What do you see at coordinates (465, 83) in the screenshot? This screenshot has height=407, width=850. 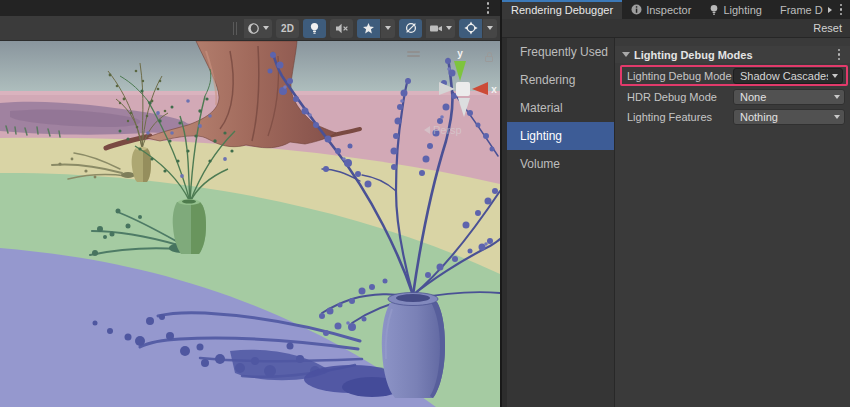 I see `orientation-gizmo: y x` at bounding box center [465, 83].